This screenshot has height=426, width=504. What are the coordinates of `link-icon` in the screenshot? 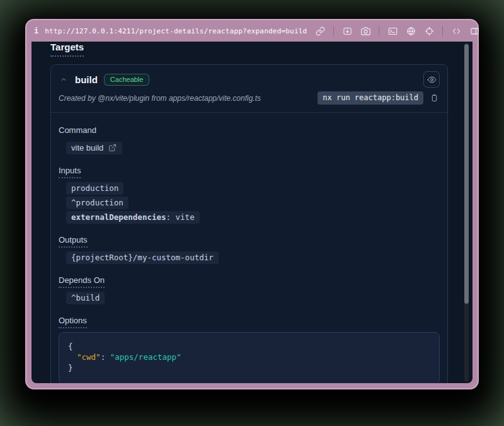 It's located at (320, 31).